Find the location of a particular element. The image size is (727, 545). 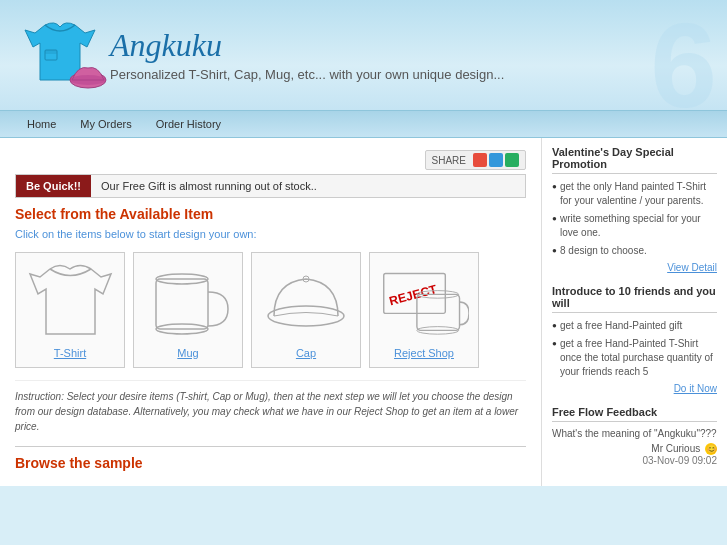

feedback-question: What's the meaning of "Angkuku"??? is located at coordinates (634, 434).